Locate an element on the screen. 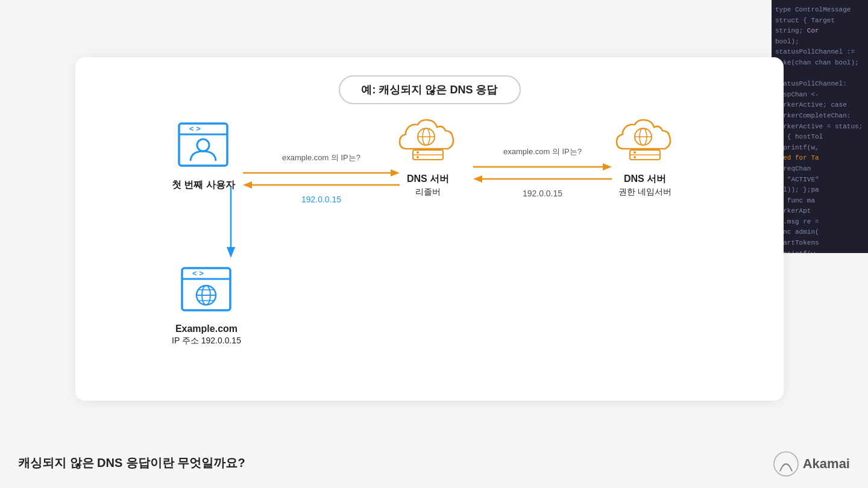 Image resolution: width=868 pixels, height=488 pixels. auth-sublabel: 권한 네임서버 is located at coordinates (645, 192).